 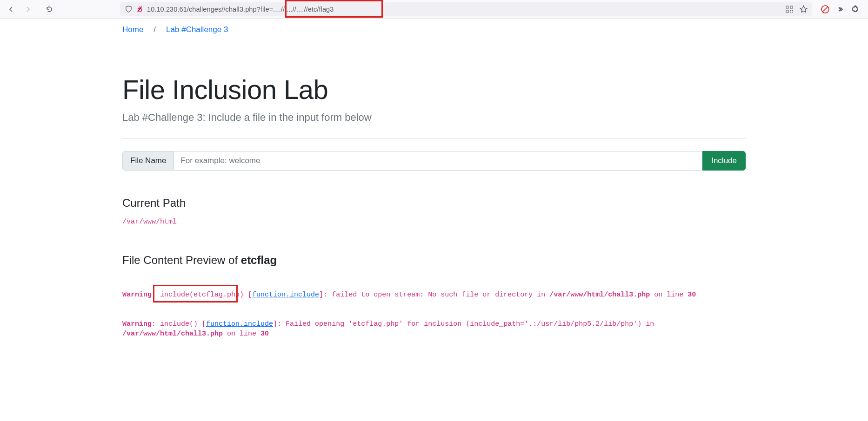 I want to click on page-subtitle: Lab #Challenge 3: Include a file in the …, so click(x=434, y=118).